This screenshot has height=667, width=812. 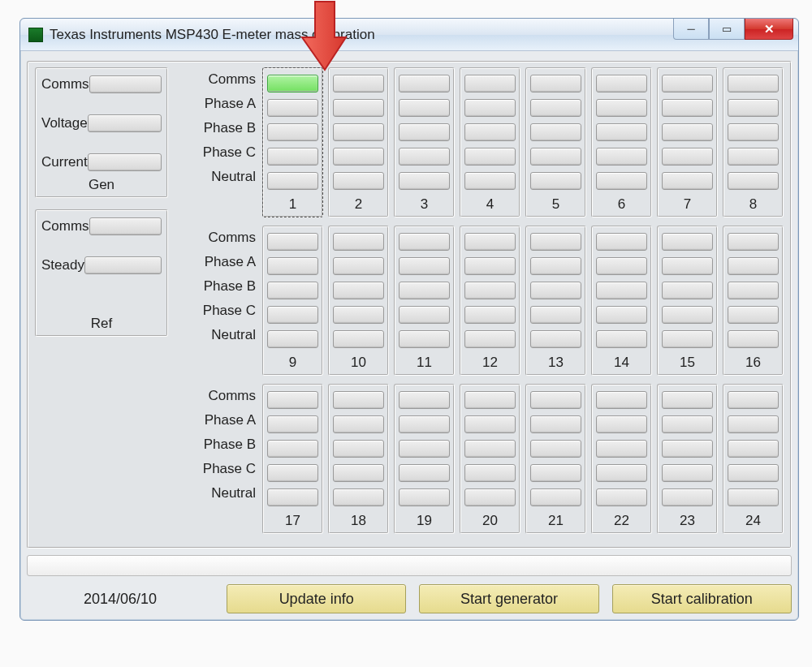 What do you see at coordinates (622, 84) in the screenshot?
I see `meter-6-comms-led` at bounding box center [622, 84].